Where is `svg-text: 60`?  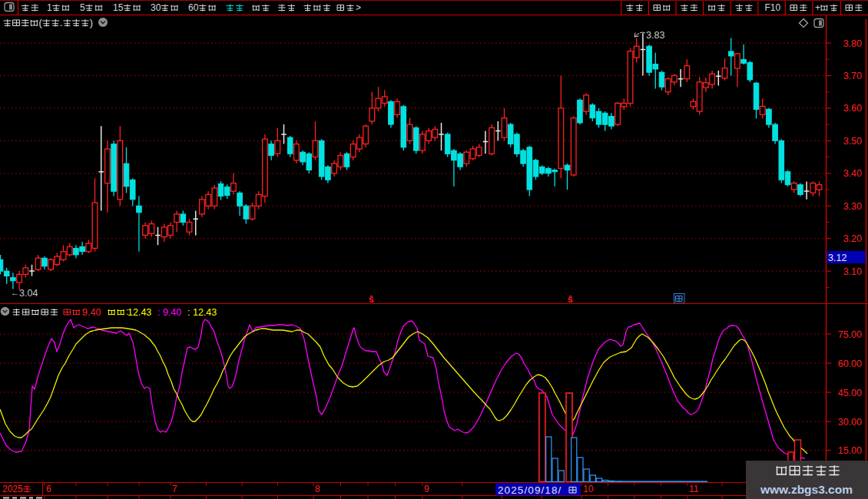 svg-text: 60 is located at coordinates (194, 8).